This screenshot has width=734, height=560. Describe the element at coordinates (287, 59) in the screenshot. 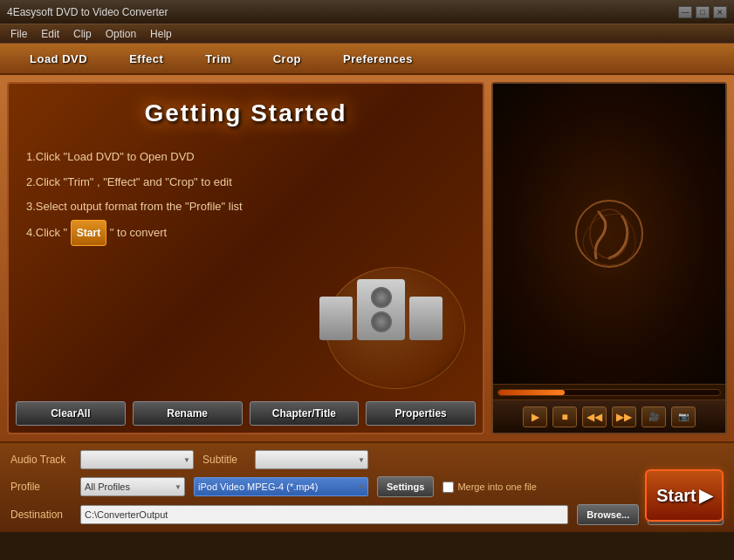

I see `toolbar-crop: Crop` at that location.